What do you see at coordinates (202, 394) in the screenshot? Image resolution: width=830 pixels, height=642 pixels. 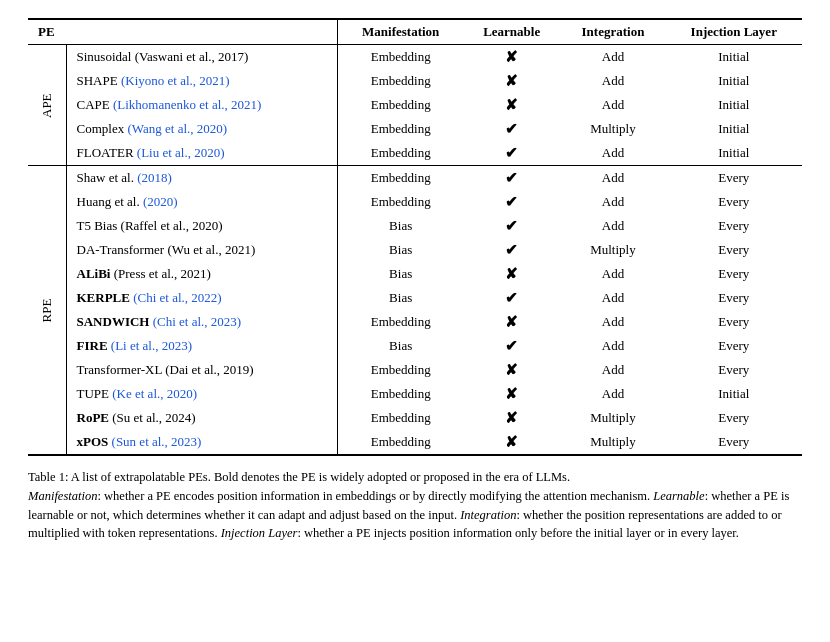 I see `row-pe-name: TUPE (Ke et al., 2020)` at bounding box center [202, 394].